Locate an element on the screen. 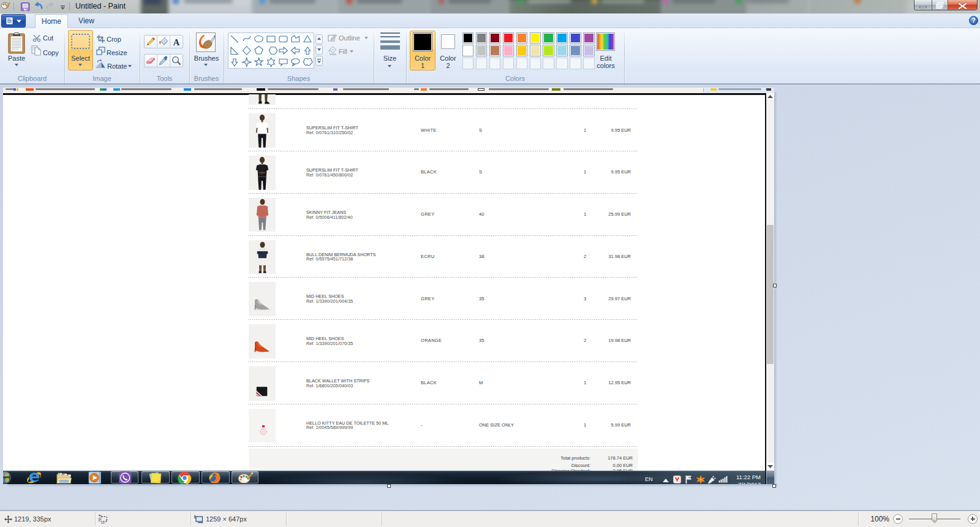  svg-text: A is located at coordinates (176, 42).